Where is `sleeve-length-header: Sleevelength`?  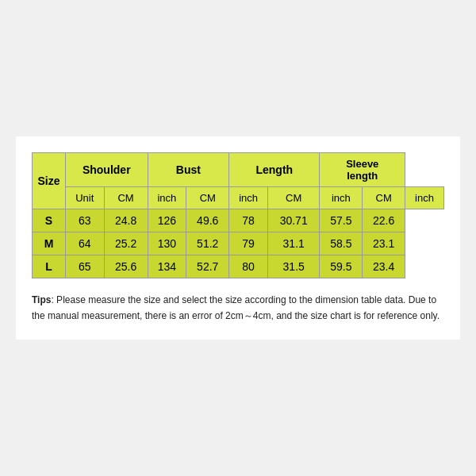 sleeve-length-header: Sleevelength is located at coordinates (363, 170).